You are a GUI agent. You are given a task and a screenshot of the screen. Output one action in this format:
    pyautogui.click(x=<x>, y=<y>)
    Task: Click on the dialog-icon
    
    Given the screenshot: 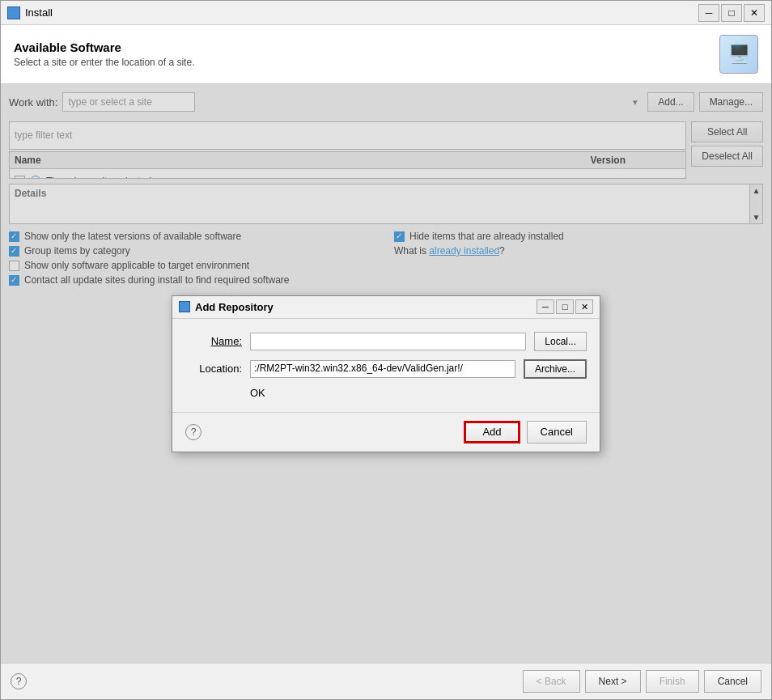 What is the action you would take?
    pyautogui.click(x=185, y=307)
    